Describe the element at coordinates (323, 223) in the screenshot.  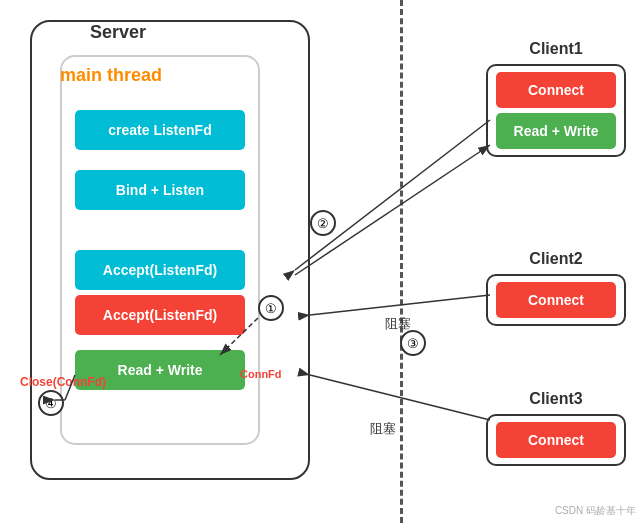
I see `circle-2: ②` at that location.